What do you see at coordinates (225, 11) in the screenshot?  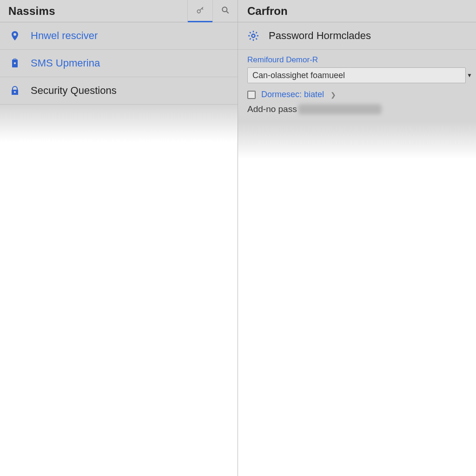 I see `search-tab-button` at bounding box center [225, 11].